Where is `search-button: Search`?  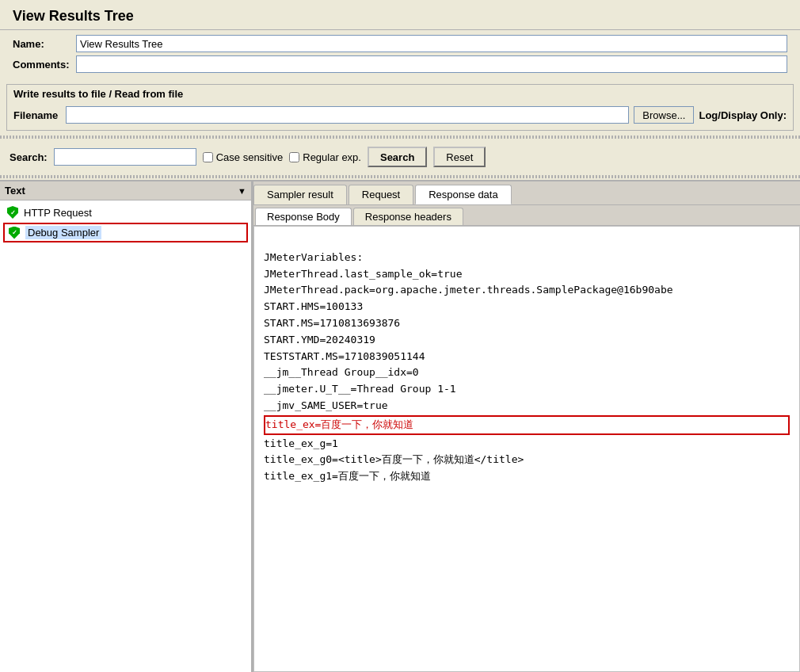 search-button: Search is located at coordinates (398, 157).